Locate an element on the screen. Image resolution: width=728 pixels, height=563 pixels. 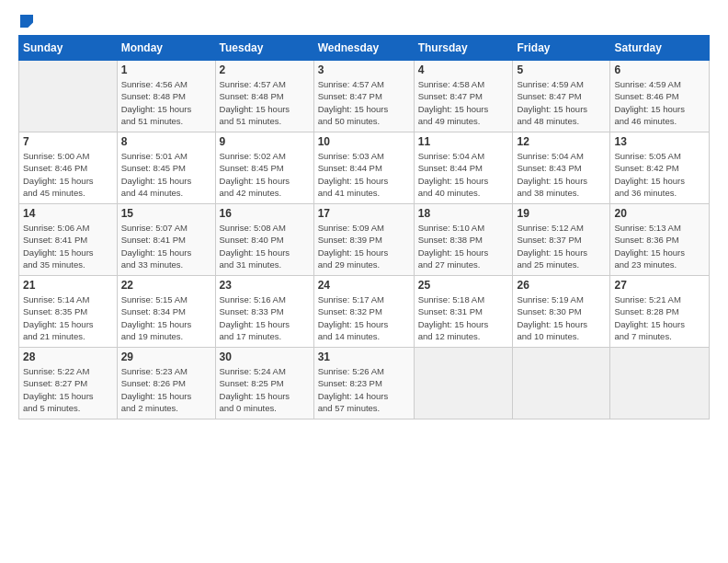
calendar-cell: 9Sunrise: 5:02 AM Sunset: 8:45 PM Daylig… is located at coordinates (265, 168).